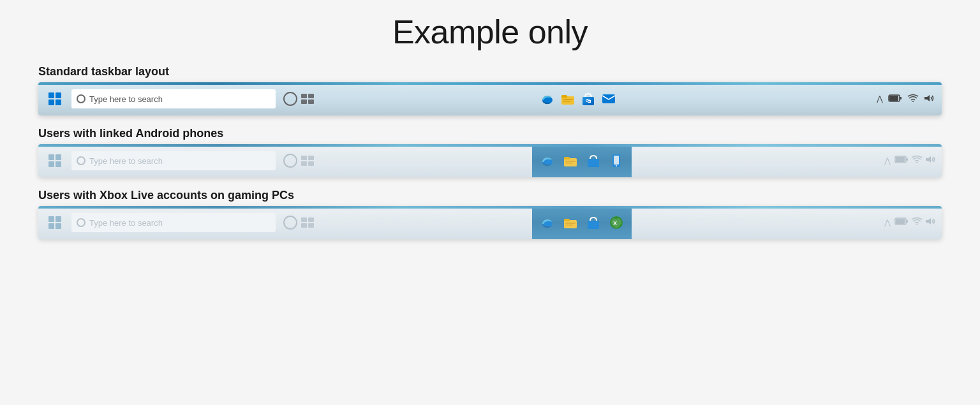 The width and height of the screenshot is (980, 405). What do you see at coordinates (593, 161) in the screenshot?
I see `store-button-android` at bounding box center [593, 161].